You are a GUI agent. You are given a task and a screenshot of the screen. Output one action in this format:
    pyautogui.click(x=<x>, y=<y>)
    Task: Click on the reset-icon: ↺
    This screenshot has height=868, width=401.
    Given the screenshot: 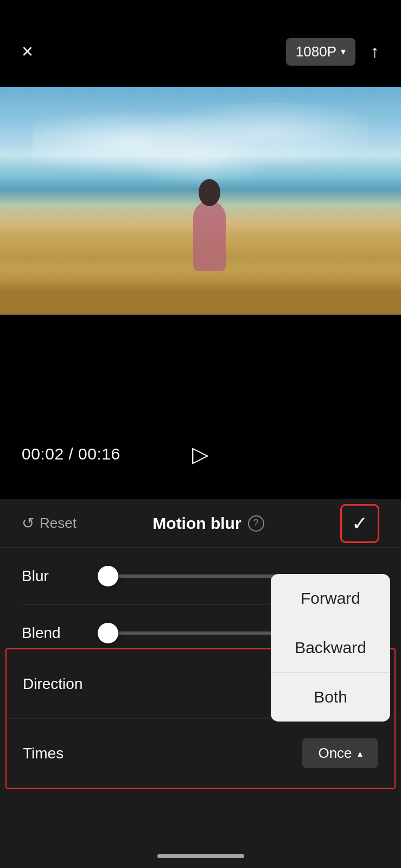 What is the action you would take?
    pyautogui.click(x=28, y=523)
    